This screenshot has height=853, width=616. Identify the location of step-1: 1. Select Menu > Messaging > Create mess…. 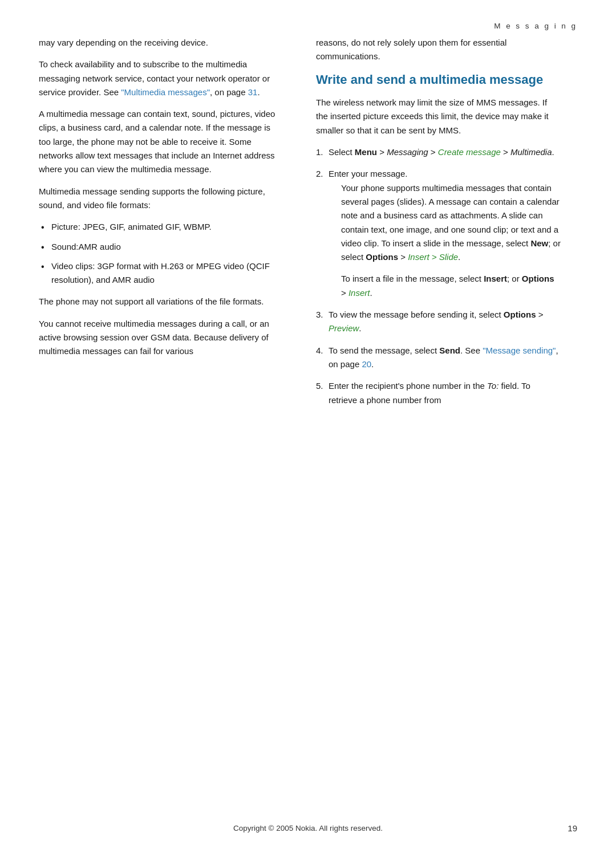
(439, 152).